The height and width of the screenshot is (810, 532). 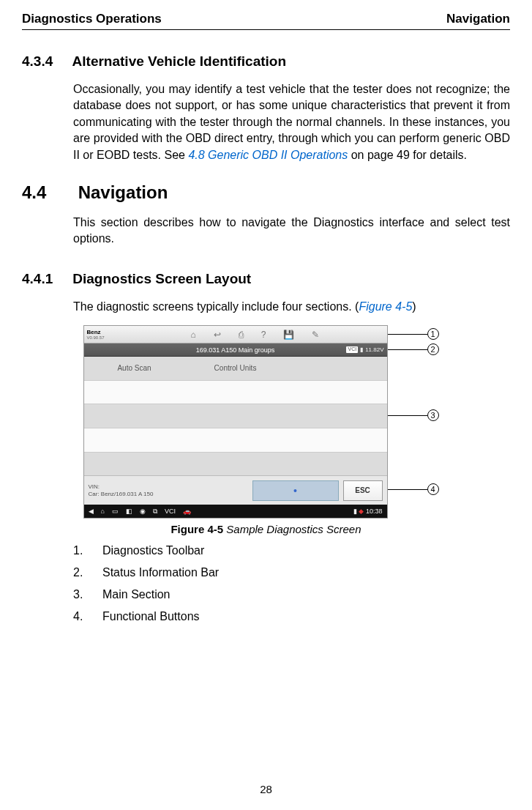 What do you see at coordinates (162, 278) in the screenshot?
I see `heading-text: Diagnostics Screen Layout` at bounding box center [162, 278].